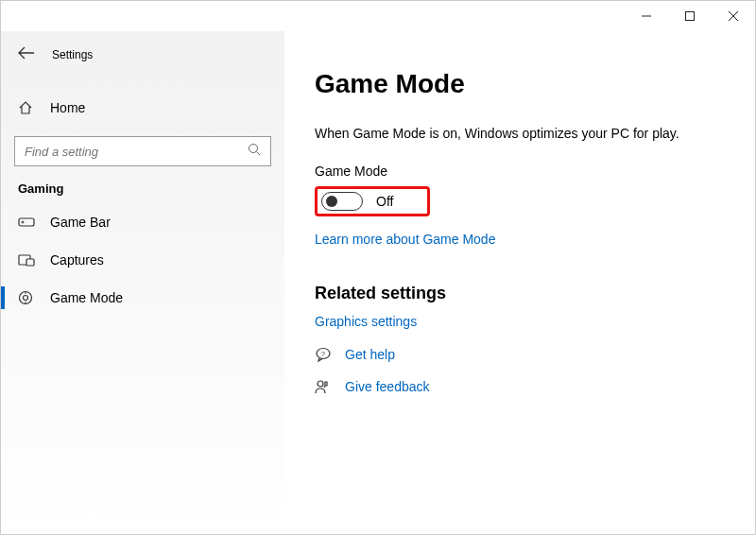 The height and width of the screenshot is (535, 756). I want to click on back-icon, so click(26, 55).